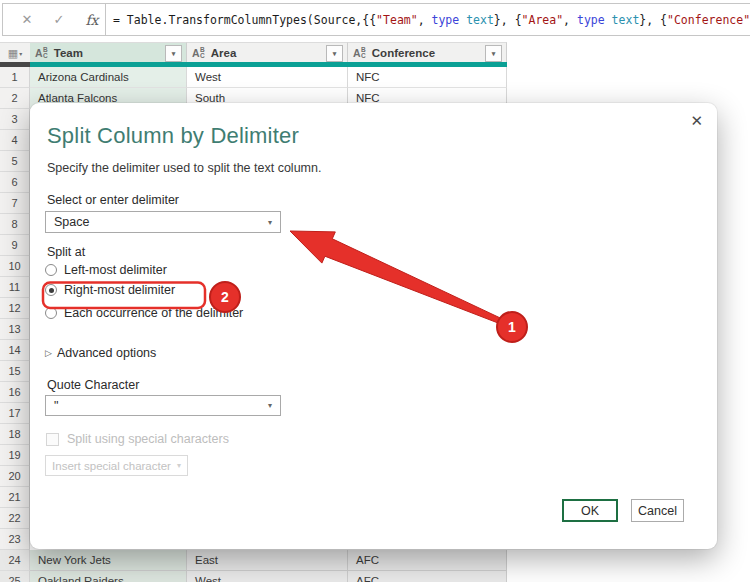  Describe the element at coordinates (15, 518) in the screenshot. I see `row-number: 22` at that location.